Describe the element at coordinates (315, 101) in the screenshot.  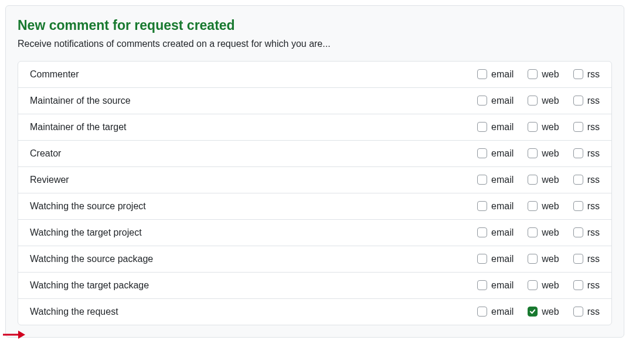
I see `table-row: Maintainer of the sourceemailwebrss` at that location.